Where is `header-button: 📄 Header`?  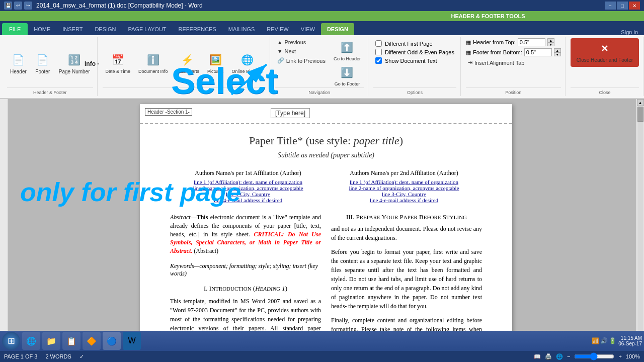
header-button: 📄 Header is located at coordinates (18, 63).